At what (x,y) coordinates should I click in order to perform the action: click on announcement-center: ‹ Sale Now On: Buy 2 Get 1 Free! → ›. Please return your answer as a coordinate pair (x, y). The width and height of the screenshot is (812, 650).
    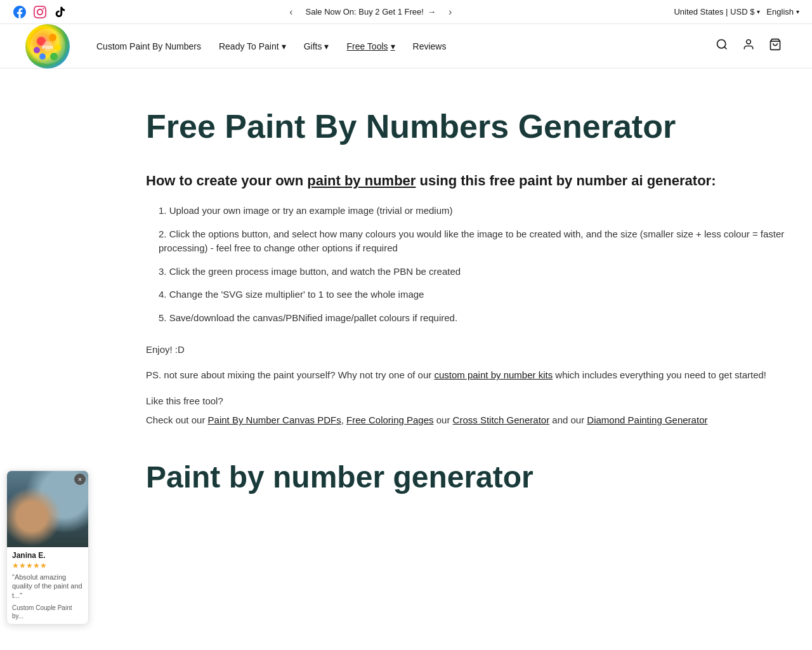
    Looking at the image, I should click on (370, 12).